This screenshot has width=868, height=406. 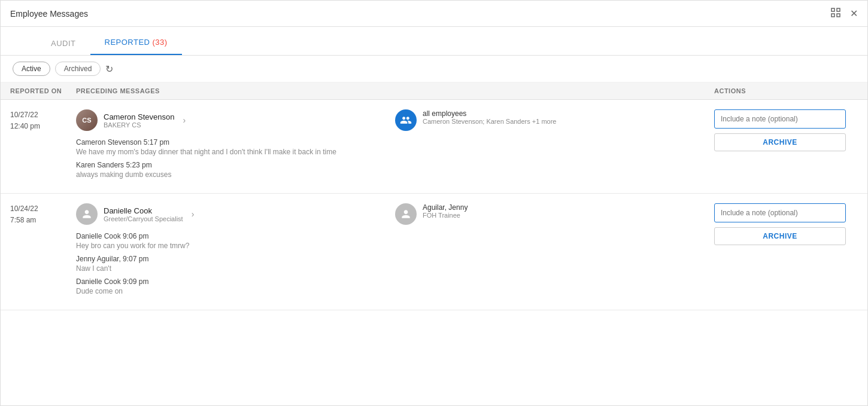 What do you see at coordinates (139, 125) in the screenshot?
I see `sender-role-0: BAKERY CS` at bounding box center [139, 125].